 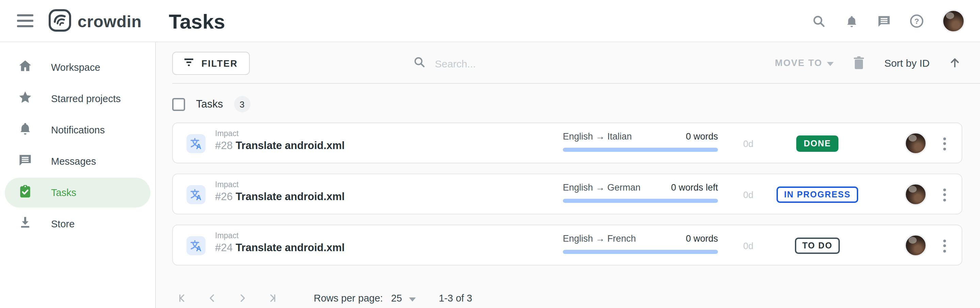 What do you see at coordinates (348, 298) in the screenshot?
I see `rows-per-page-label: Rows per page:` at bounding box center [348, 298].